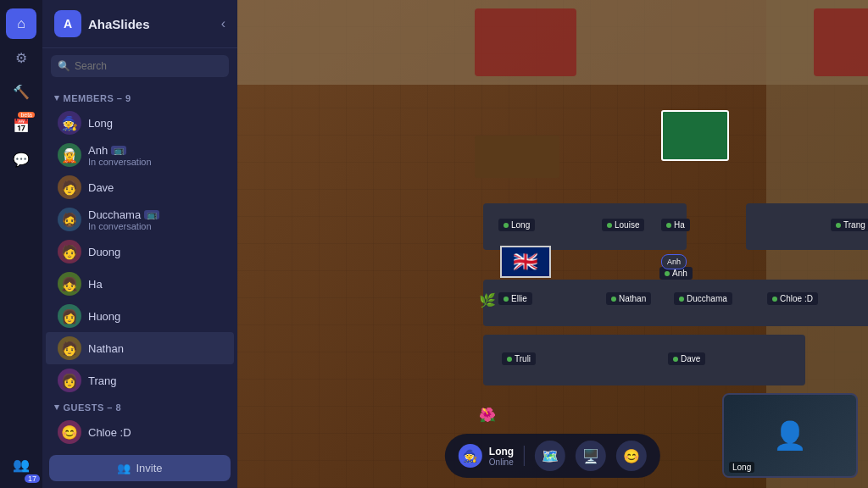 Image resolution: width=868 pixels, height=488 pixels. What do you see at coordinates (629, 298) in the screenshot?
I see `player-nathan: Nathan` at bounding box center [629, 298].